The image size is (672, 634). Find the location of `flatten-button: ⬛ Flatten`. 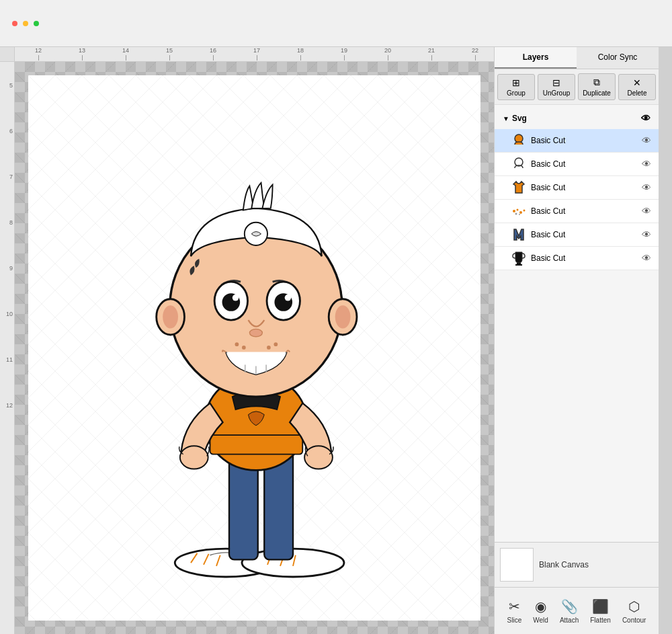

flatten-button: ⬛ Flatten is located at coordinates (601, 611).